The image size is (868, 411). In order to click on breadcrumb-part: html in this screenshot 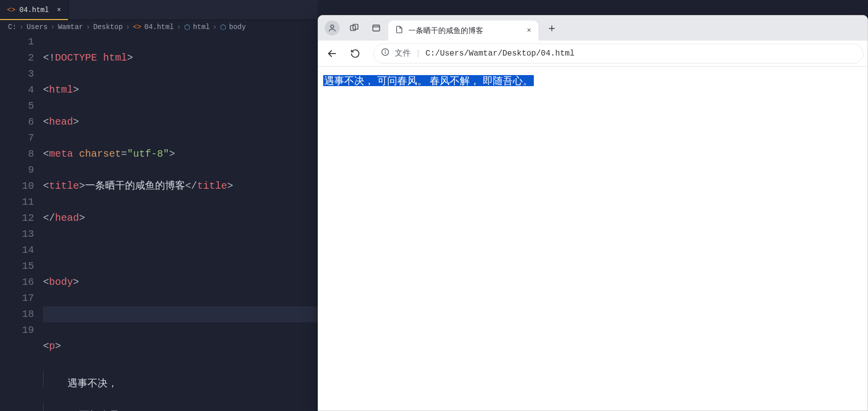, I will do `click(202, 27)`.